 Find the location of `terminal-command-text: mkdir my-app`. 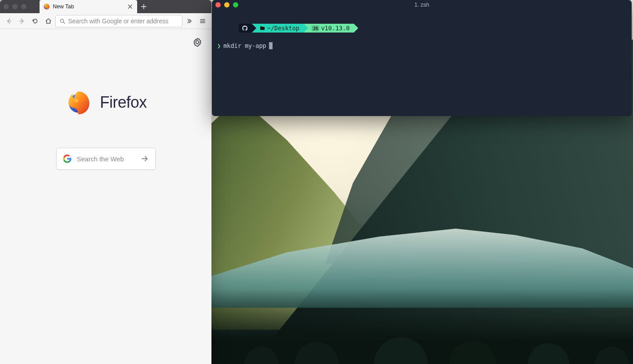

terminal-command-text: mkdir my-app is located at coordinates (245, 46).